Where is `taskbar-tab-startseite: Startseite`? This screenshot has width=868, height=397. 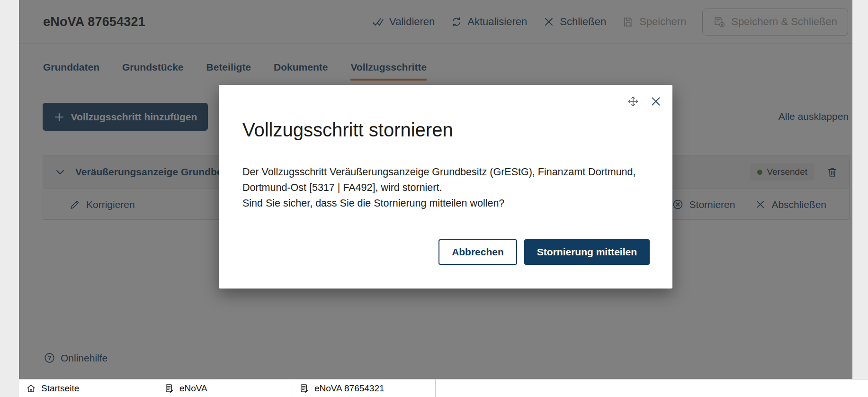
taskbar-tab-startseite: Startseite is located at coordinates (88, 388).